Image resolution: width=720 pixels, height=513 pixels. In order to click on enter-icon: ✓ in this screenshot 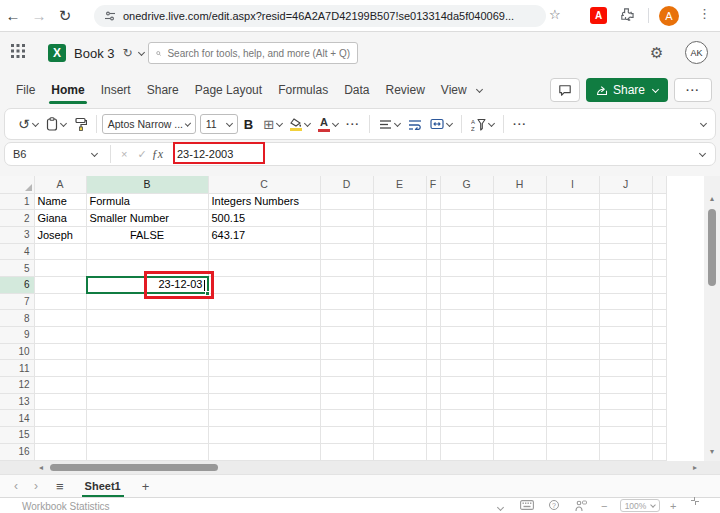, I will do `click(142, 154)`.